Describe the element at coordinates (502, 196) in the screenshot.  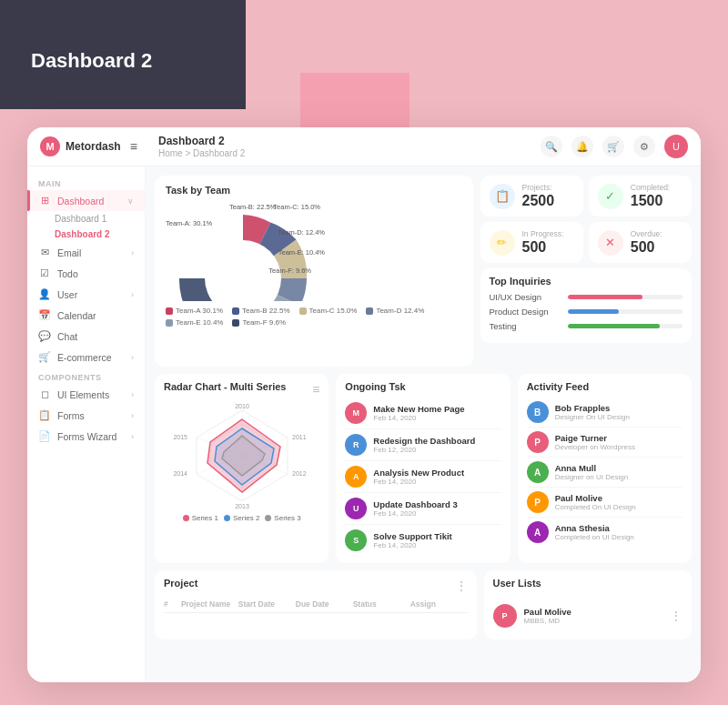
I see `projects-icon: 📋` at that location.